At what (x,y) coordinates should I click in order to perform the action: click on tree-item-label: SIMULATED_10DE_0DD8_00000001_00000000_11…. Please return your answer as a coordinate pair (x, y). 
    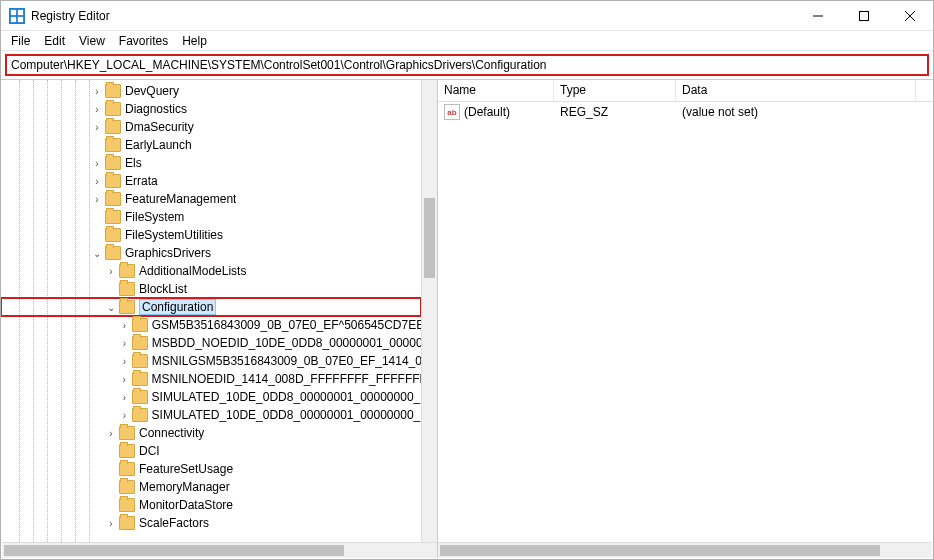
    Looking at the image, I should click on (286, 397).